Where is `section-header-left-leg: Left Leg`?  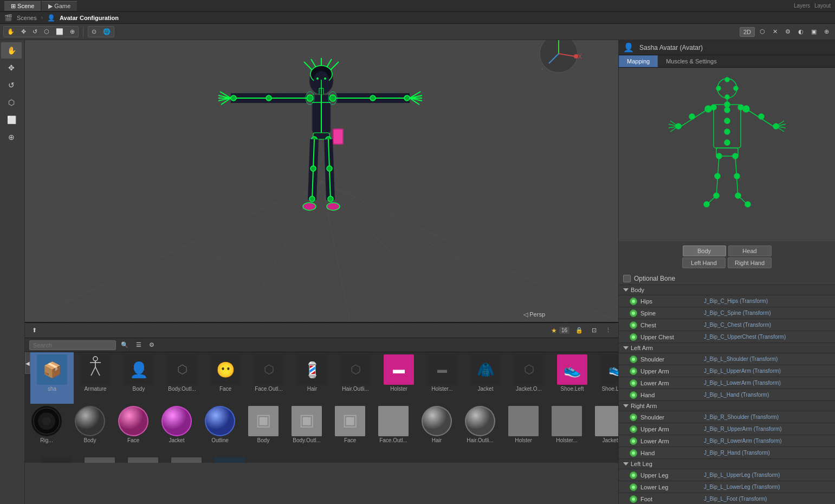
section-header-left-leg: Left Leg is located at coordinates (727, 464).